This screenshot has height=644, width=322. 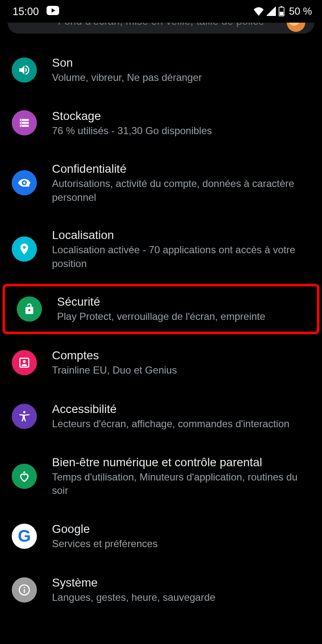 I want to click on settings-item-subtitle: Trainline EU, Duo et Genius, so click(x=182, y=370).